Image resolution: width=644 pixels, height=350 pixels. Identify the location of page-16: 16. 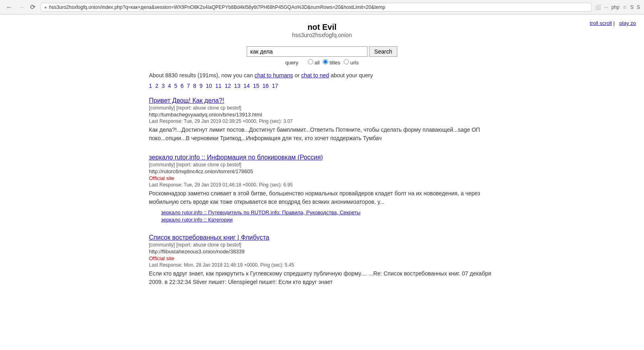
(266, 86).